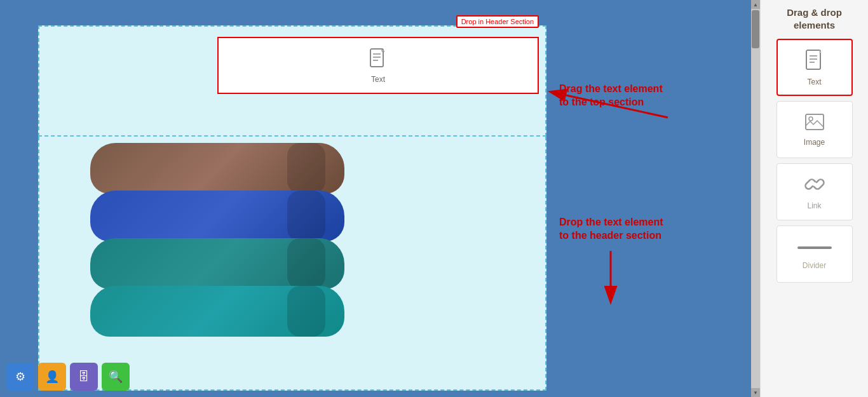  Describe the element at coordinates (756, 393) in the screenshot. I see `scrollbar-down: ▼` at that location.